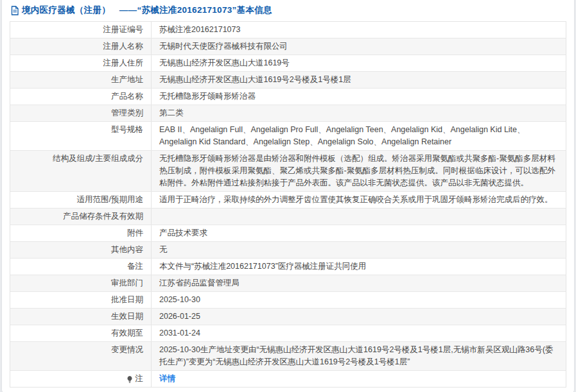 Image resolution: width=576 pixels, height=392 pixels. Describe the element at coordinates (81, 171) in the screenshot. I see `row-label: 结构及组成/主要组成成分` at that location.